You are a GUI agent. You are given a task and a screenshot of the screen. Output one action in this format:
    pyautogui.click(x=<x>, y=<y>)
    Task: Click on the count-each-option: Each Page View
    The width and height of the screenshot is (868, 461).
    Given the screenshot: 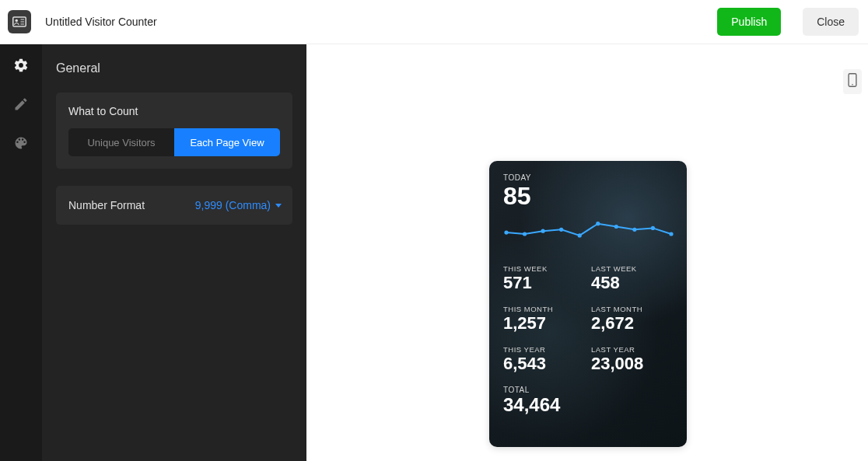 What is the action you would take?
    pyautogui.click(x=227, y=142)
    